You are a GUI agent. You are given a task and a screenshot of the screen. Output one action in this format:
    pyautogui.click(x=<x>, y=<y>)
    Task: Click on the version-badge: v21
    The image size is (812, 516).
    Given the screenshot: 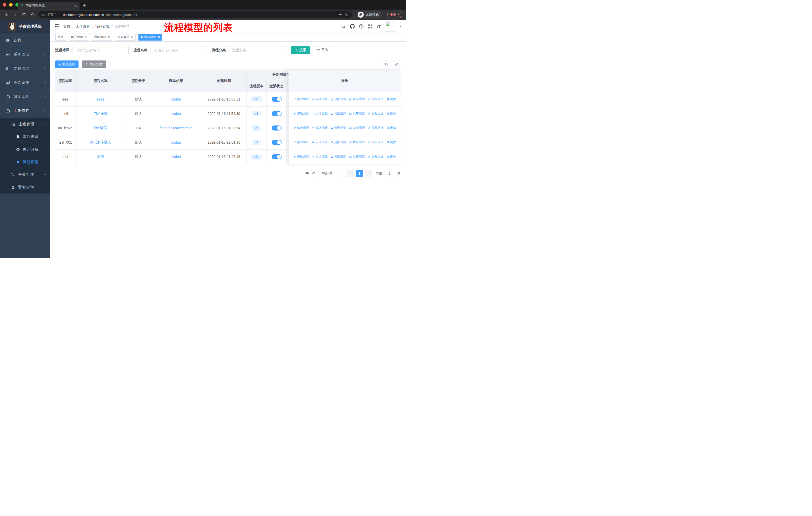 What is the action you would take?
    pyautogui.click(x=256, y=157)
    